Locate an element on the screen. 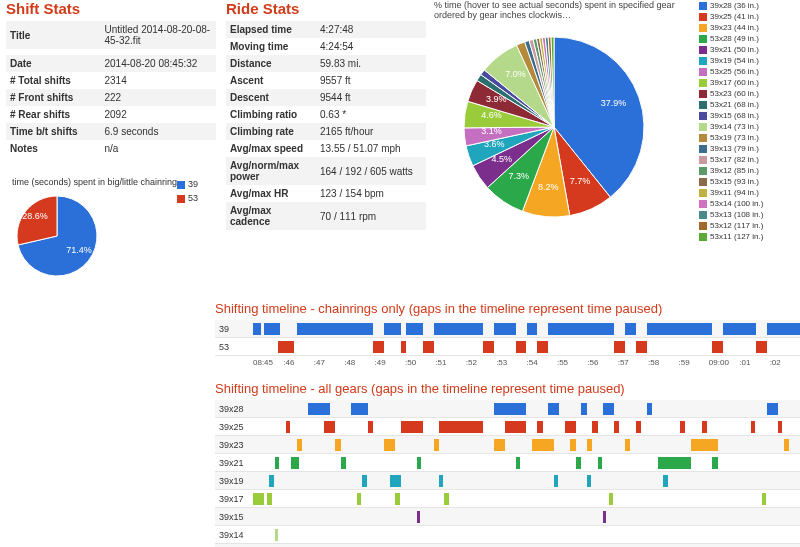 The image size is (800, 547). table-row: Climbing ratio0.63 * is located at coordinates (326, 114).